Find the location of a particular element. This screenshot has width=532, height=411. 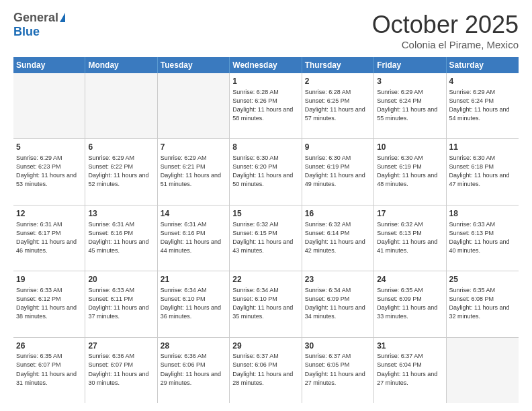

day-info: Sunrise: 6:31 AMSunset: 6:16 PMDaylight:… is located at coordinates (193, 238).